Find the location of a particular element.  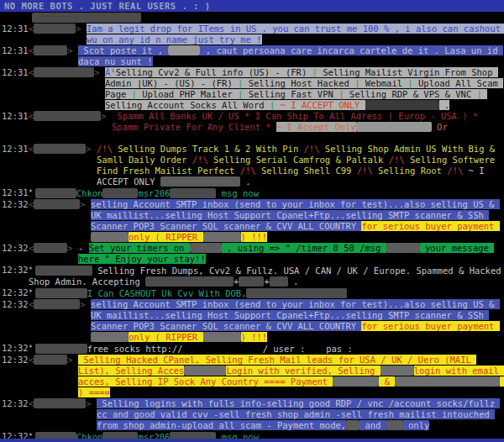

chat-line: 12:32*Chkonmsr206 msg now is located at coordinates (252, 435).